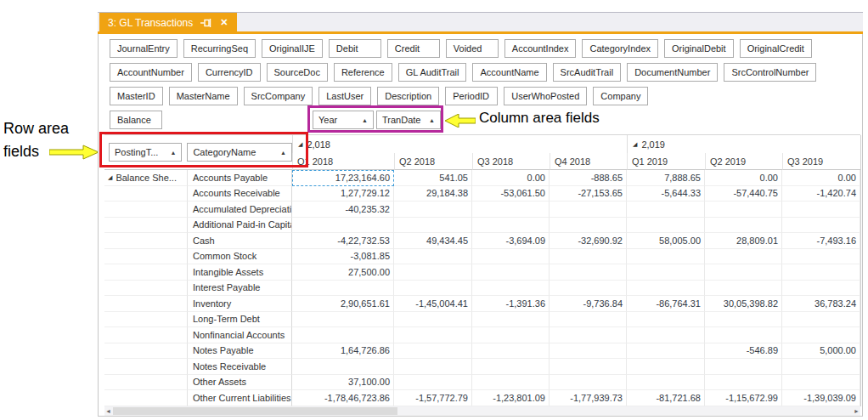 Image resolution: width=868 pixels, height=420 pixels. Describe the element at coordinates (769, 72) in the screenshot. I see `field-chip: SrcControlNumber` at that location.